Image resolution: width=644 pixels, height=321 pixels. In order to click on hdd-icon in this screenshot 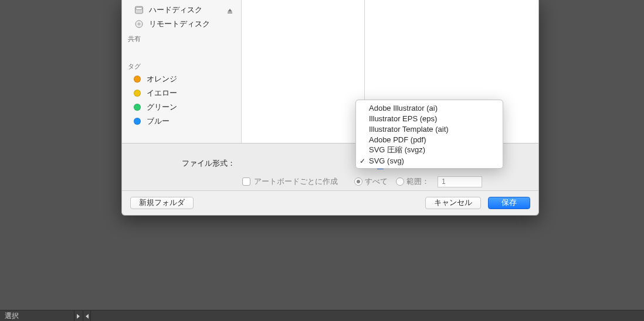, I will do `click(139, 10)`.